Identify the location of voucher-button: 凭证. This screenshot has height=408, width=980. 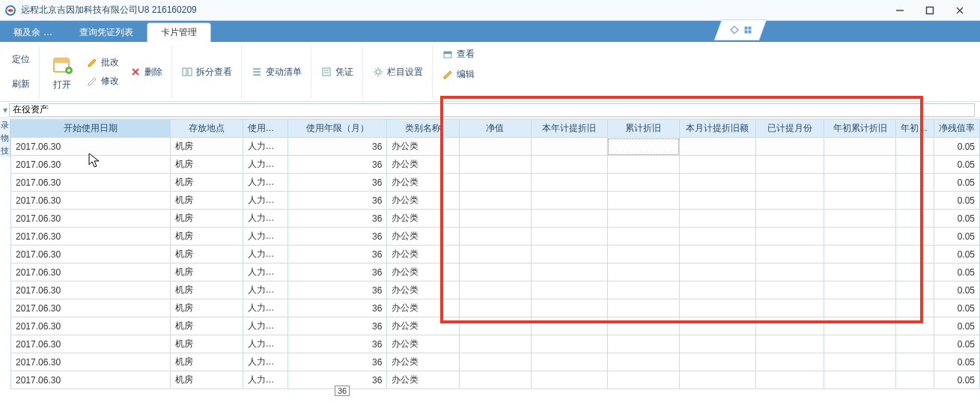
(337, 72).